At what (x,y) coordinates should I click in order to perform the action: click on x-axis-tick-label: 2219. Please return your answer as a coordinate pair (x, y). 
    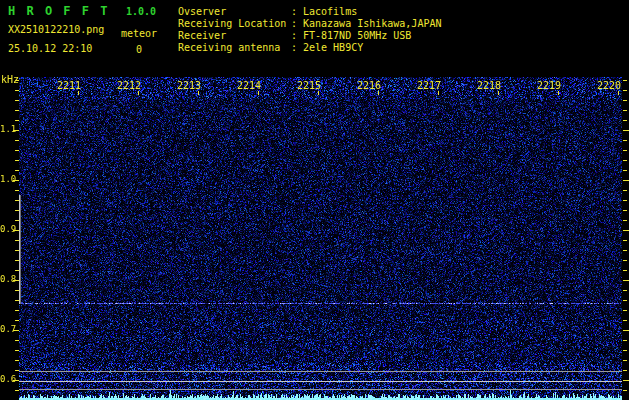
    Looking at the image, I should click on (549, 86).